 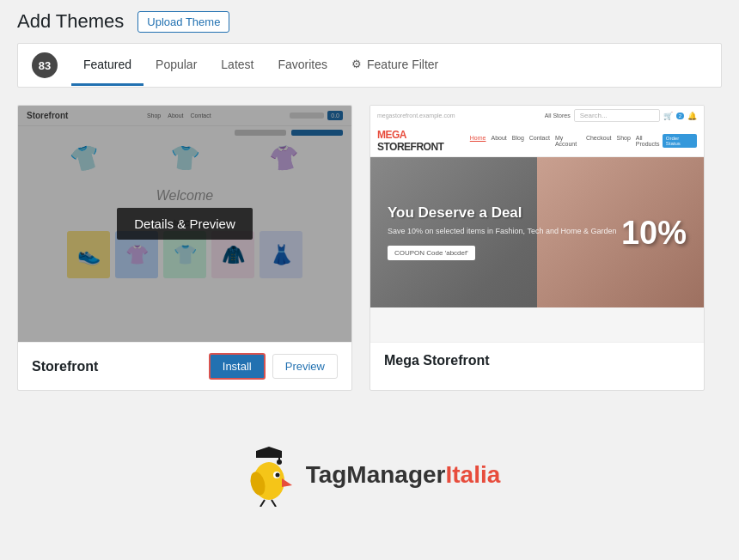 What do you see at coordinates (184, 22) in the screenshot?
I see `upload-theme-button: Upload Theme` at bounding box center [184, 22].